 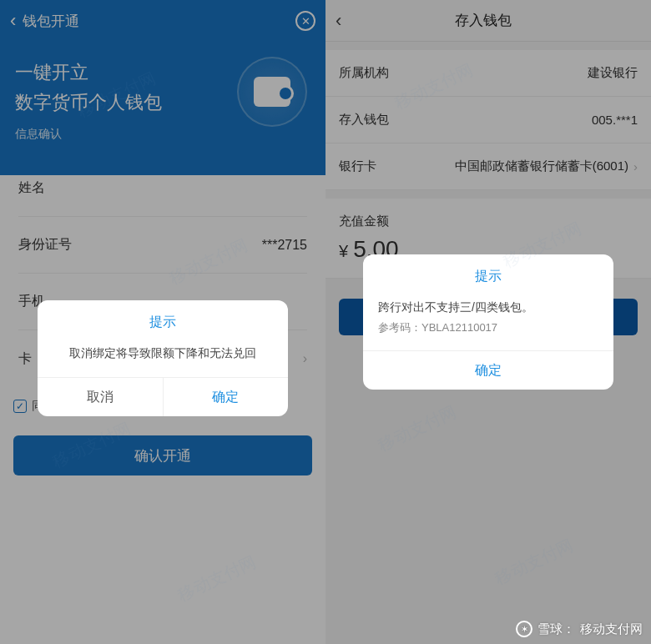 What do you see at coordinates (163, 397) in the screenshot?
I see `modal-actions: 取消 确定` at bounding box center [163, 397].